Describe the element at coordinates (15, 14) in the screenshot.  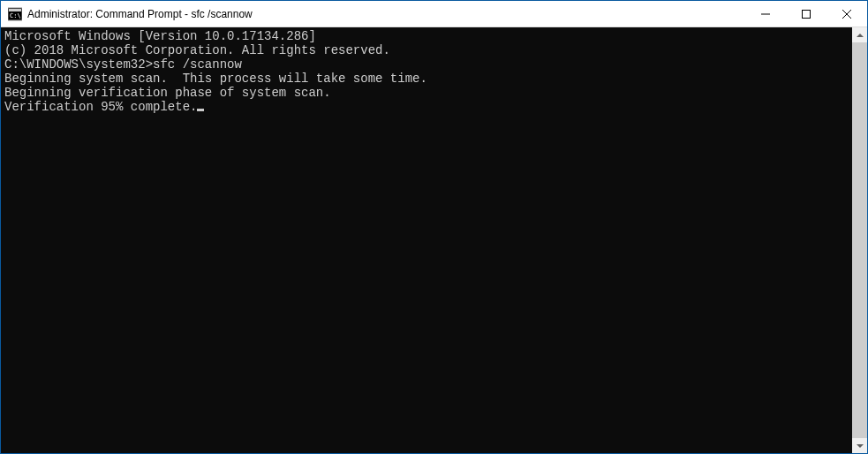
I see `cmd-icon: C:\` at that location.